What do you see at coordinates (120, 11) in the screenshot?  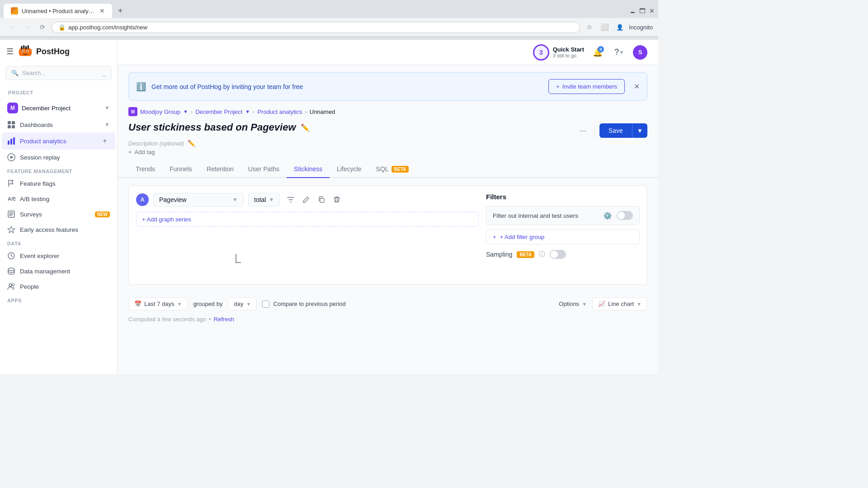 I see `new-tab-button: +` at bounding box center [120, 11].